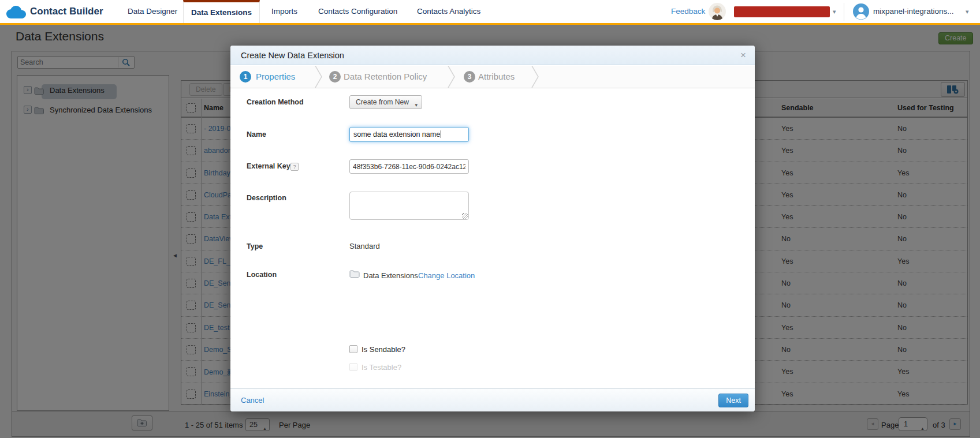 This screenshot has height=438, width=980. I want to click on text-cursor, so click(441, 134).